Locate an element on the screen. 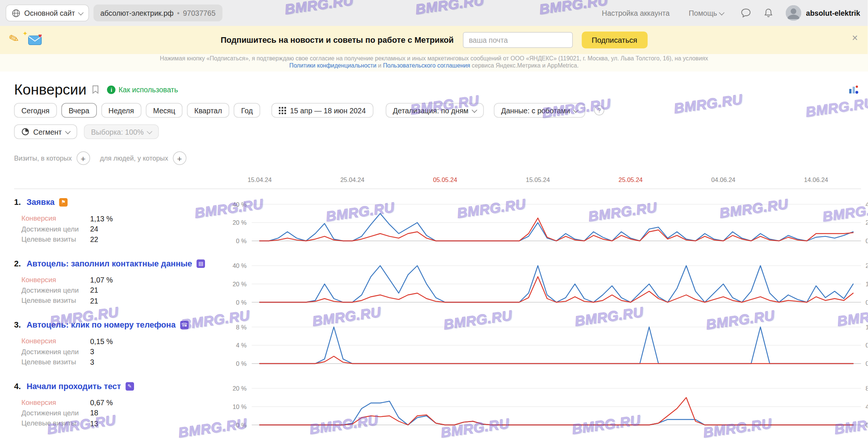 This screenshot has height=439, width=868. goal-row-1: 1. Заявка ⚑ Конверсия1,13 %Достижения це… is located at coordinates (434, 224).